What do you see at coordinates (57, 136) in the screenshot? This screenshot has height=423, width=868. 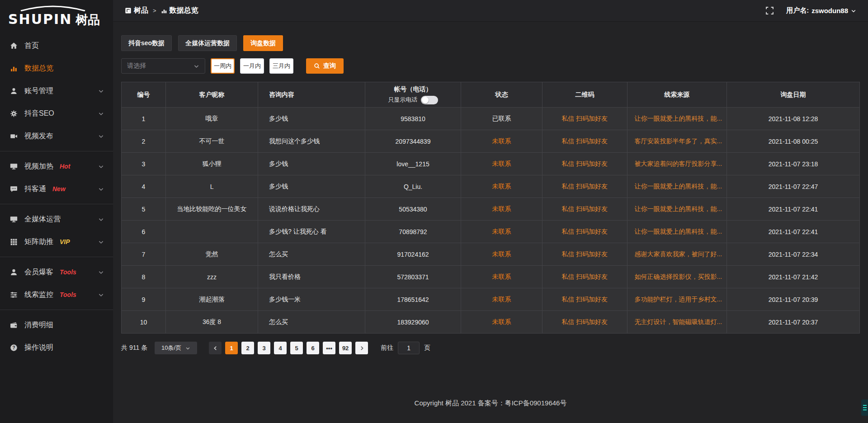 I see `sidebar-item-video: 视频发布` at bounding box center [57, 136].